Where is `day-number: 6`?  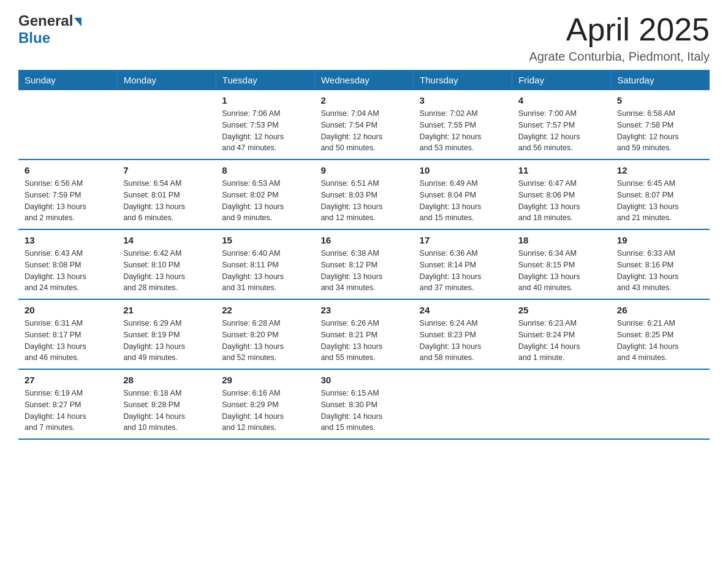
day-number: 6 is located at coordinates (67, 170).